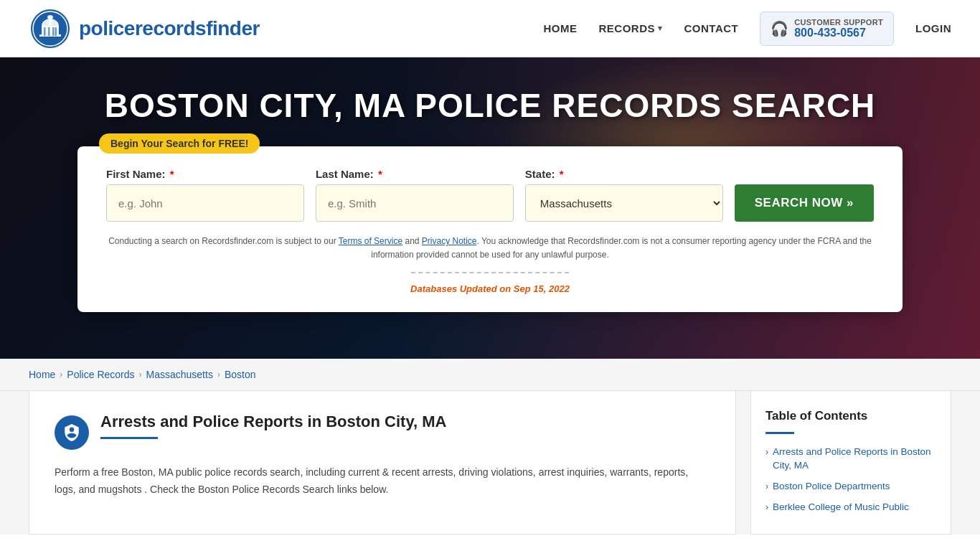 Image resolution: width=980 pixels, height=551 pixels. Describe the element at coordinates (205, 203) in the screenshot. I see `first-name-input` at that location.